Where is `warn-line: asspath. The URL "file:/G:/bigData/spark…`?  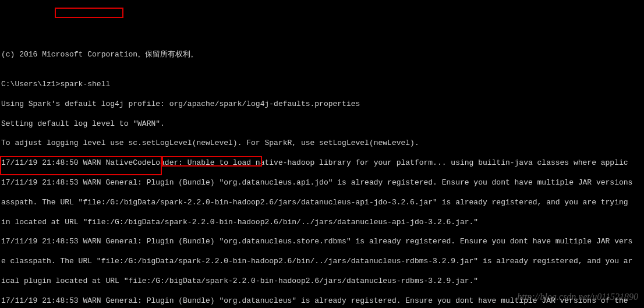 warn-line: asspath. The URL "file:/G:/bigData/spark… is located at coordinates (322, 203).